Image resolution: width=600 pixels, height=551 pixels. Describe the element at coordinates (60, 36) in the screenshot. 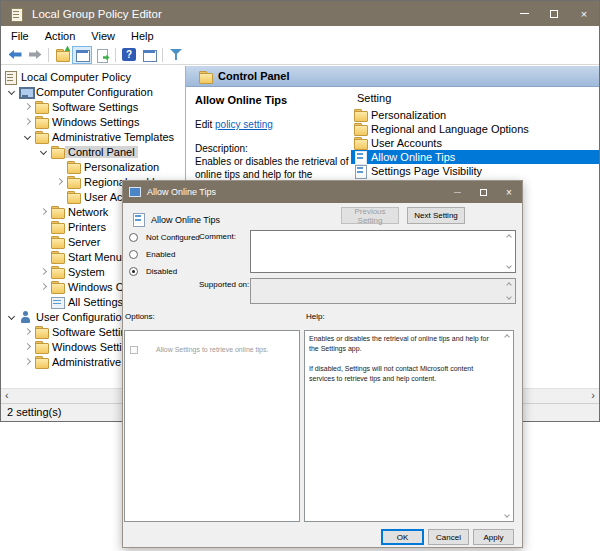

I see `menu-action: Action` at that location.